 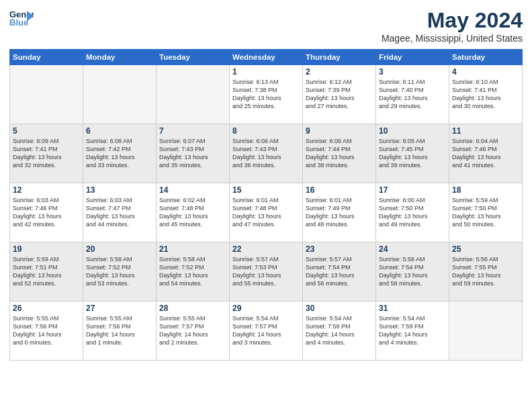 I want to click on day-number: 24, so click(x=412, y=249).